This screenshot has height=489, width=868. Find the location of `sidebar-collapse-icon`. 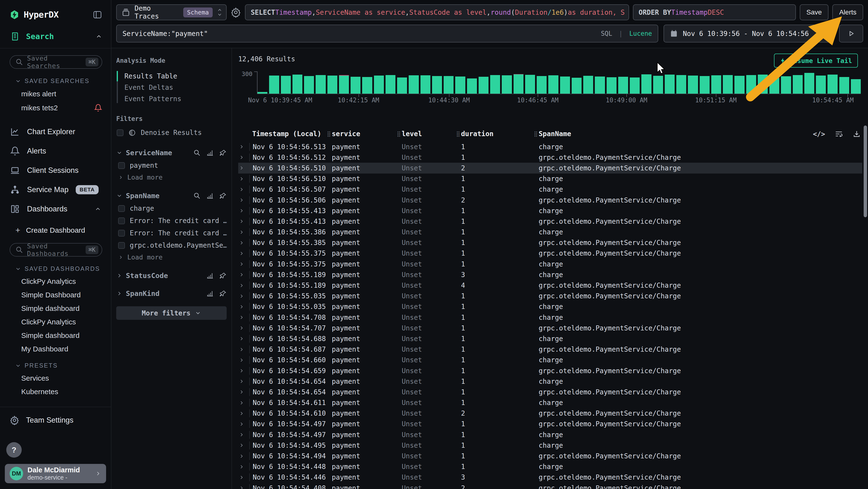

sidebar-collapse-icon is located at coordinates (97, 15).